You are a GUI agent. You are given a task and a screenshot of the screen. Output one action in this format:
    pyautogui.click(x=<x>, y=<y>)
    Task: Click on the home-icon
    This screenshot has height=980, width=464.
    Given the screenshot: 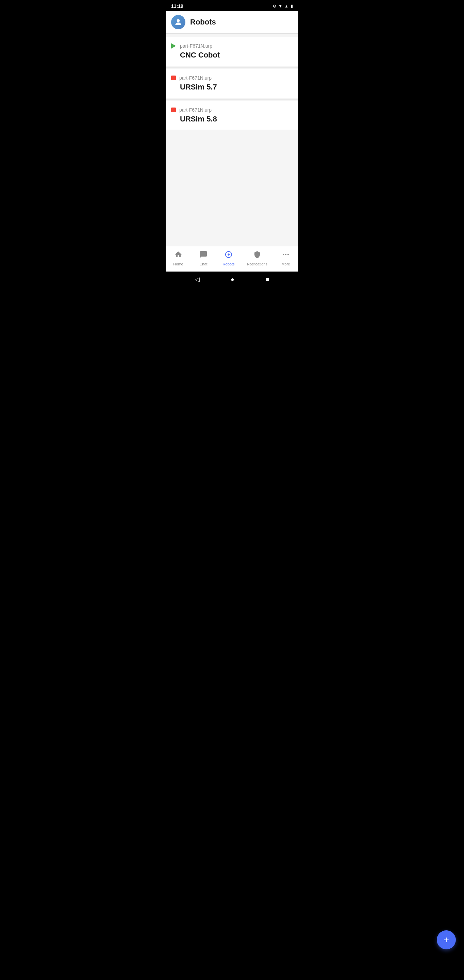 What is the action you would take?
    pyautogui.click(x=178, y=256)
    